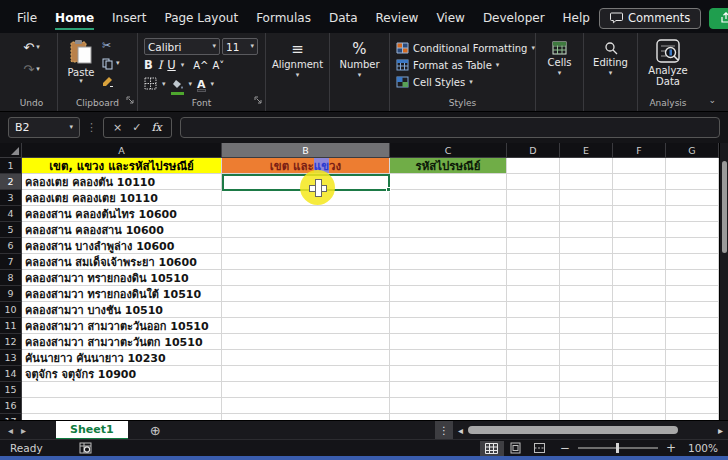 The height and width of the screenshot is (460, 728). Describe the element at coordinates (122, 182) in the screenshot. I see `cell-a2: คลองเตย คลองตัน 10110` at that location.